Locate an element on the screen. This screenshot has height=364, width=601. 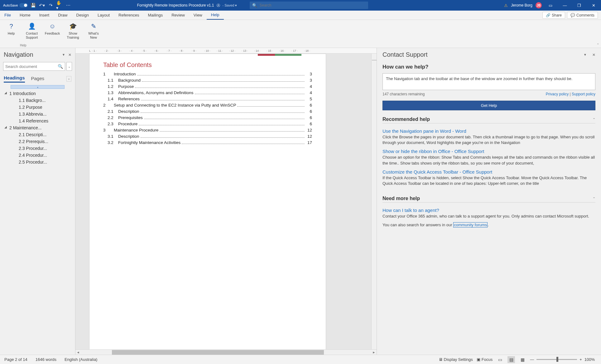
search-input is located at coordinates (313, 5).